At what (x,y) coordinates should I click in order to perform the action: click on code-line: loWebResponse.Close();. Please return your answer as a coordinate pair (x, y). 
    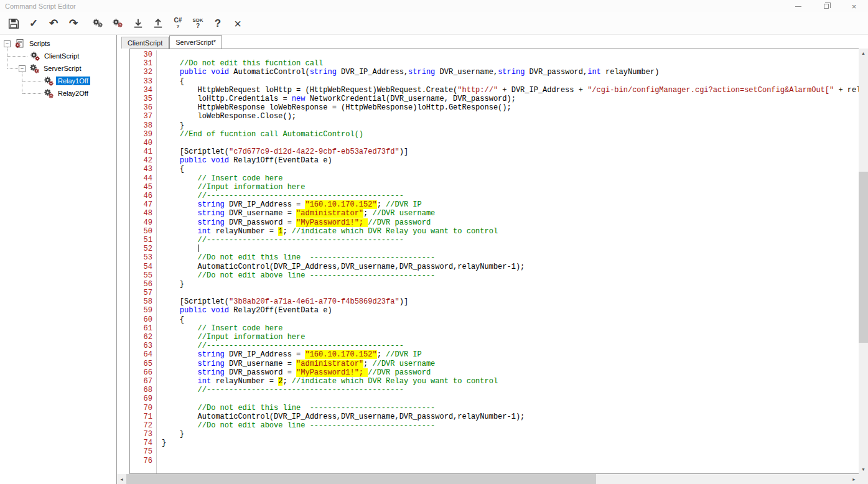
    Looking at the image, I should click on (510, 116).